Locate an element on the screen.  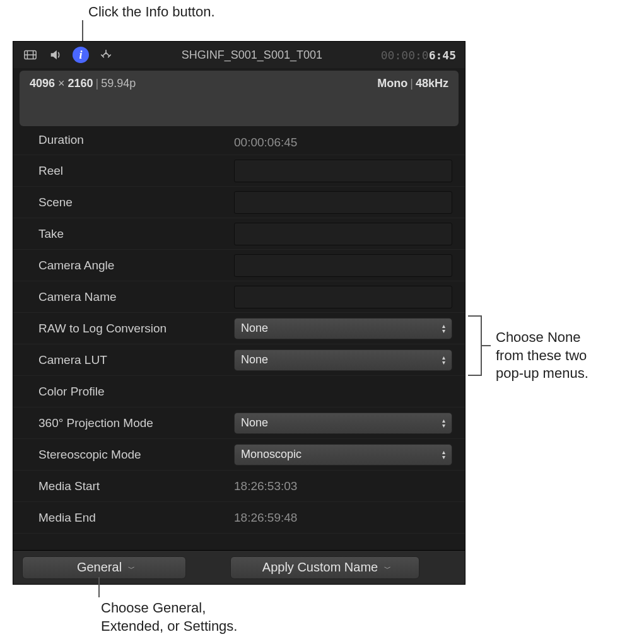
clip-summary: 4096 × 2160|59.94p Mono|48kHz is located at coordinates (239, 98).